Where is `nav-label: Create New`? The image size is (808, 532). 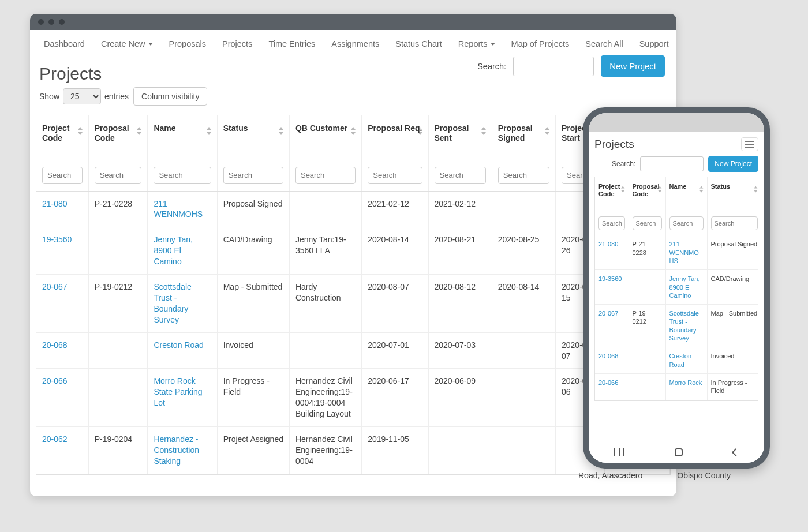
nav-label: Create New is located at coordinates (124, 44).